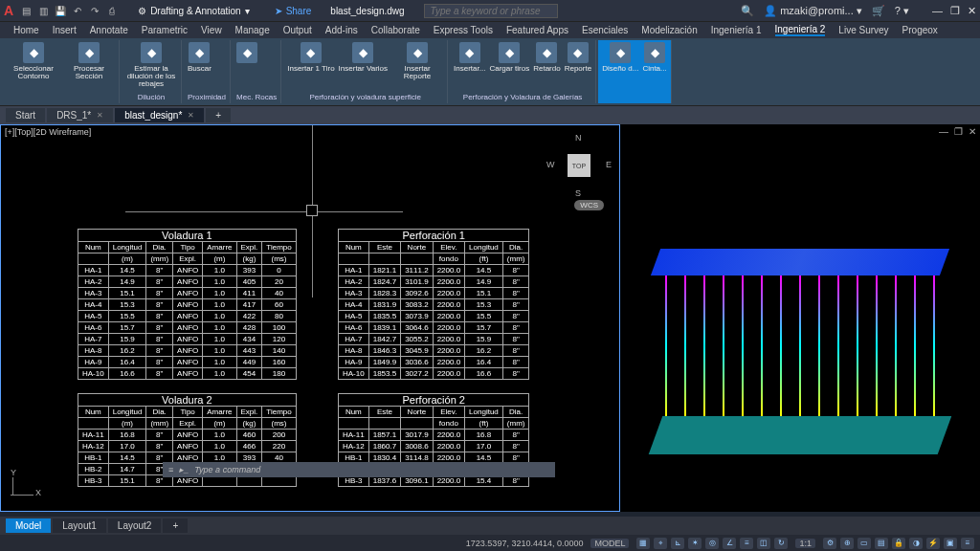 Image resolution: width=980 pixels, height=551 pixels. What do you see at coordinates (26, 11) in the screenshot?
I see `qat-new-icon: ▤` at bounding box center [26, 11].